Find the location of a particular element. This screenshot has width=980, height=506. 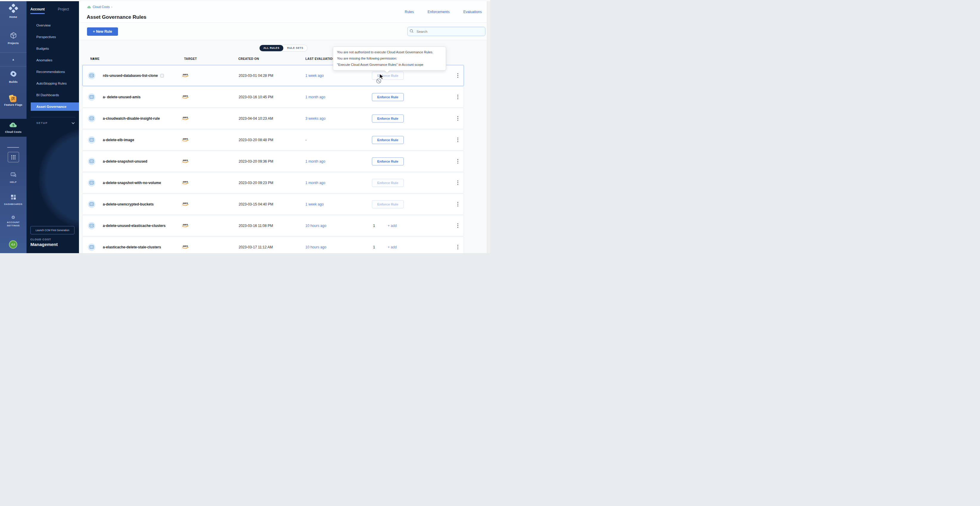

sidebar-item-bi-dashboards: BI Dashboards is located at coordinates (53, 95).